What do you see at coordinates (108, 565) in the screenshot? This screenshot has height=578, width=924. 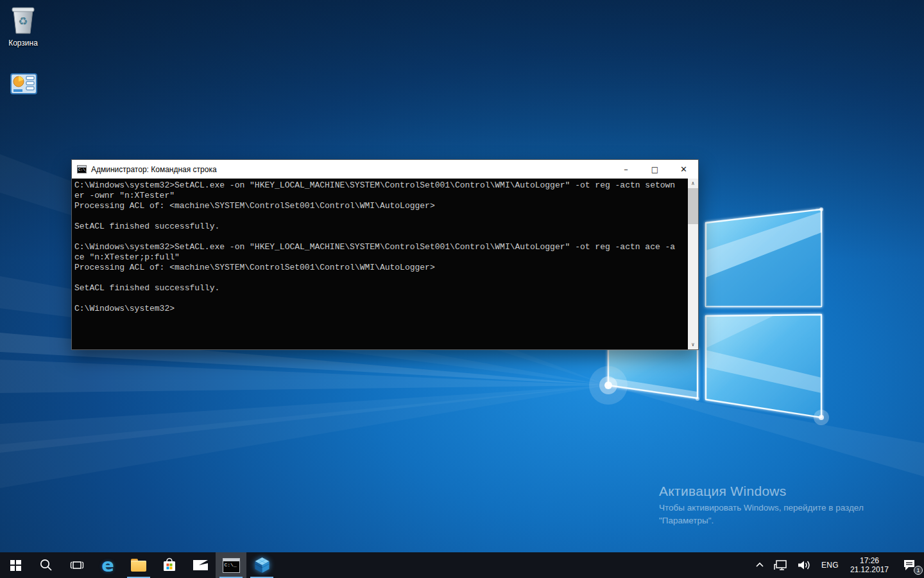 I see `taskbar-edge-button: e` at bounding box center [108, 565].